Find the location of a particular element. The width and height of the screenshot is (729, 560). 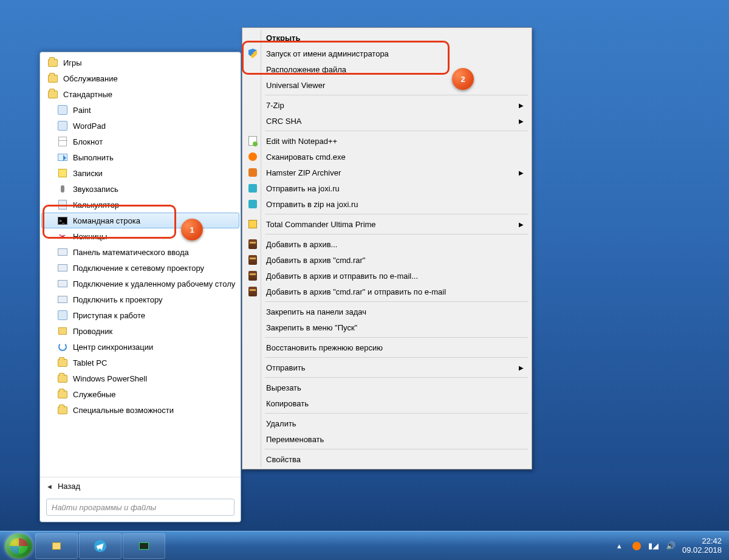

explore-icon is located at coordinates (63, 331).